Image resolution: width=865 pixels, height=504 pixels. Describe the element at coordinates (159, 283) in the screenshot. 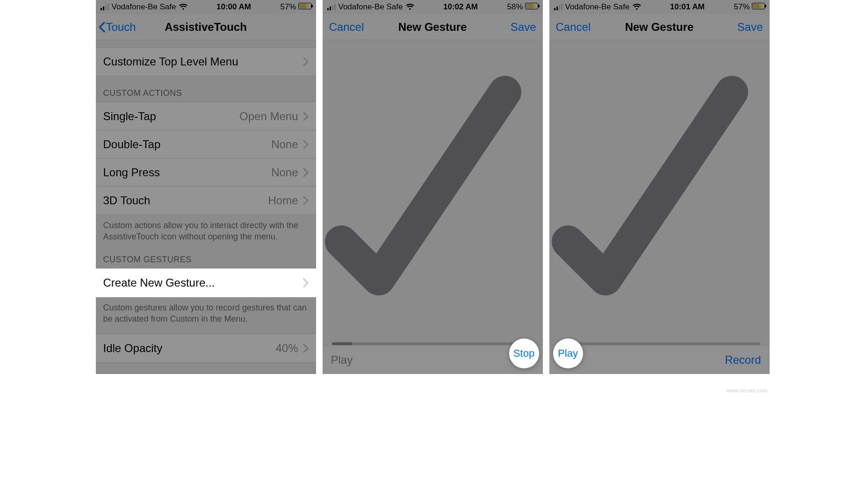

I see `row-label: Create New Gesture...` at that location.